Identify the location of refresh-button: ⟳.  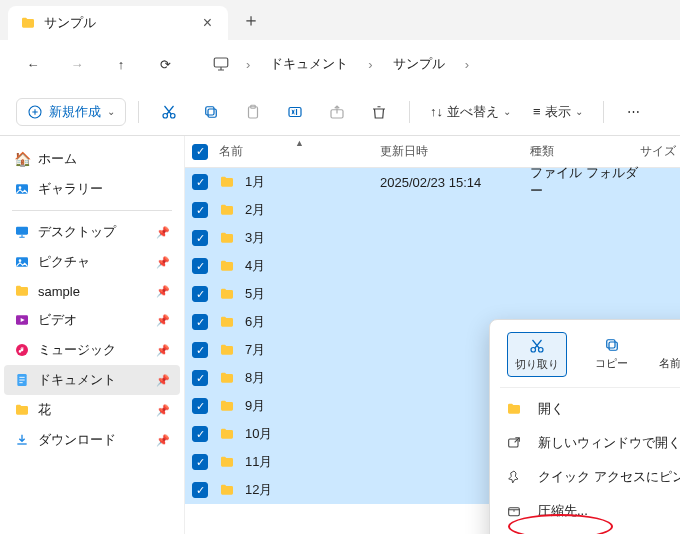
(165, 64).